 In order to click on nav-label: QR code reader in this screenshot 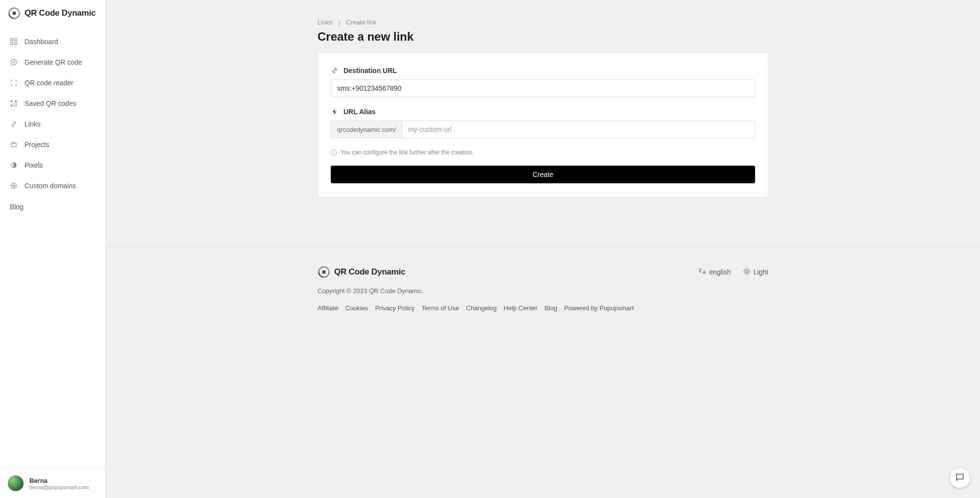, I will do `click(49, 83)`.